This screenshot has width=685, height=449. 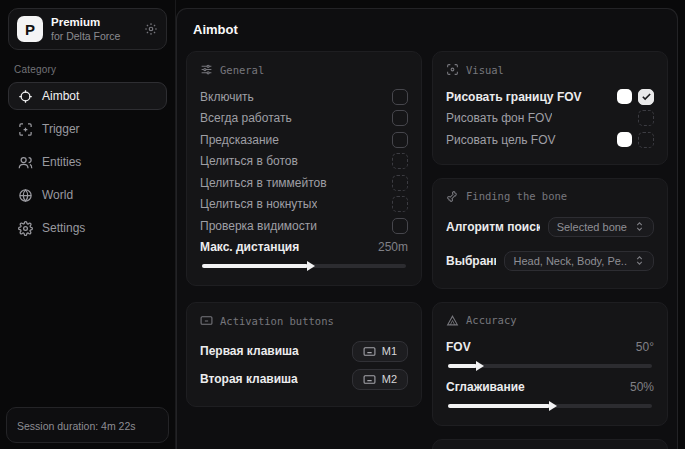 What do you see at coordinates (88, 228) in the screenshot?
I see `sidebar-item-settings: Settings` at bounding box center [88, 228].